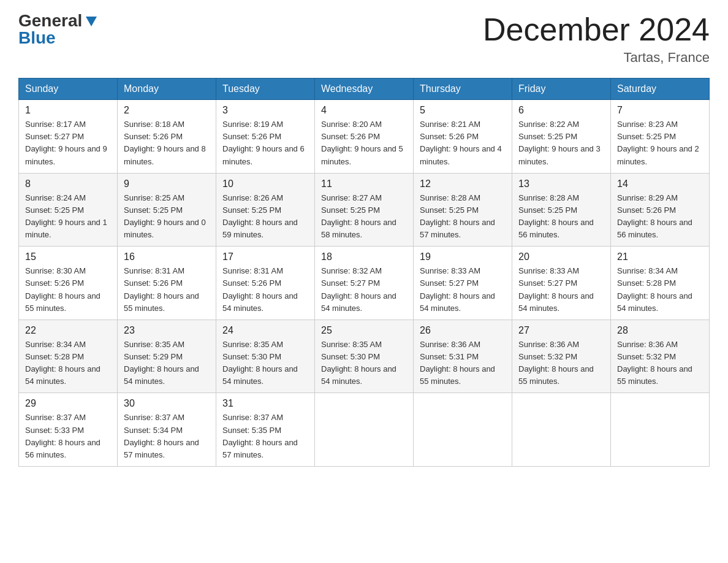 Image resolution: width=728 pixels, height=563 pixels. I want to click on daylight-text: Daylight: 8 hours and 59 minutes., so click(260, 228).